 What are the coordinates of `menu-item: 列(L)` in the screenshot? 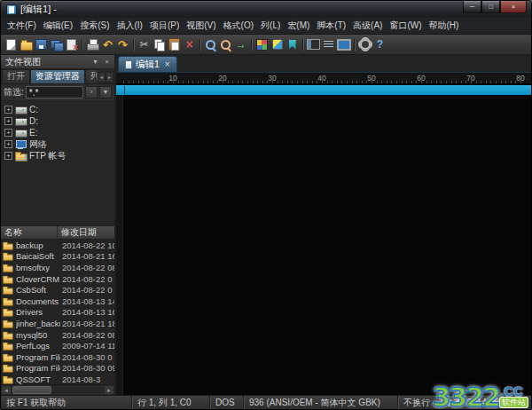 It's located at (270, 26).